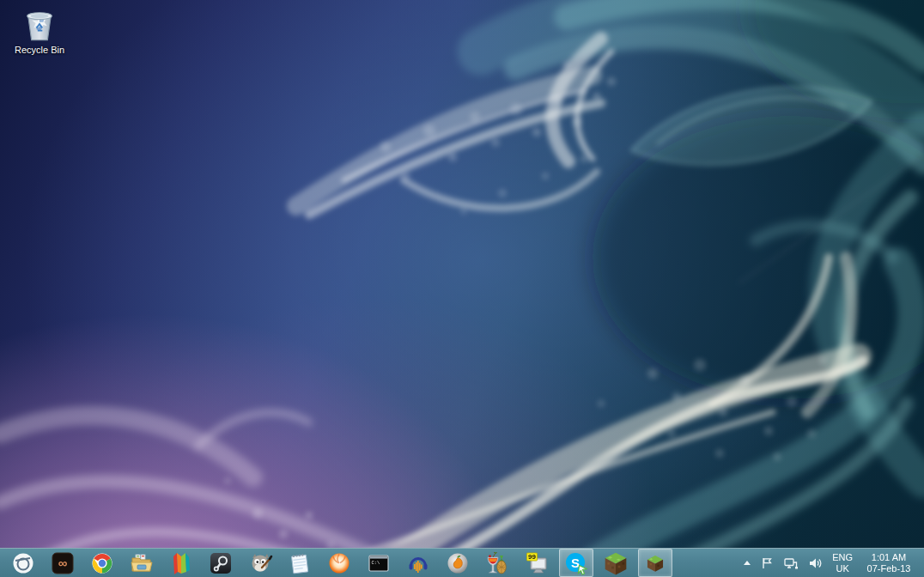 The width and height of the screenshot is (924, 577). Describe the element at coordinates (532, 556) in the screenshot. I see `fraps-badge: 99` at that location.